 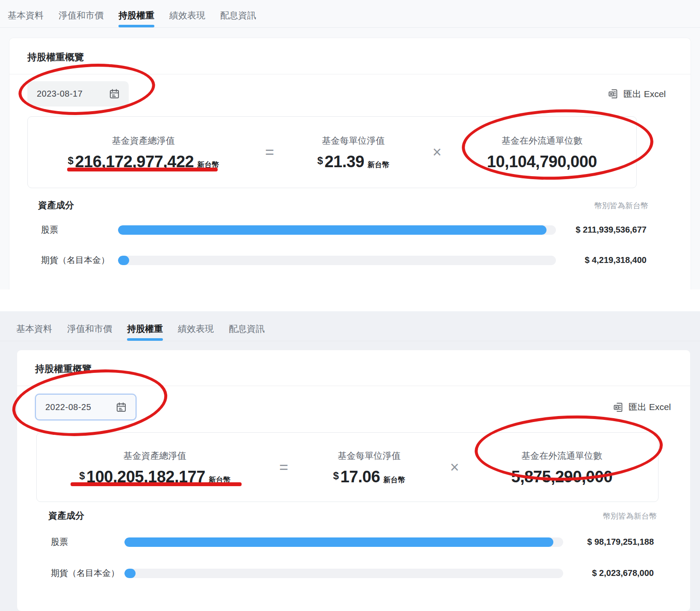 I want to click on asset-row-value: $ 4,219,318,400, so click(x=605, y=260).